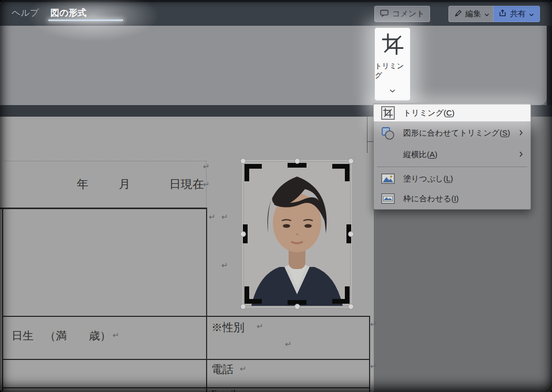 This screenshot has height=392, width=552. I want to click on menu-item-fit-label: 枠に合わせる(, so click(428, 199).